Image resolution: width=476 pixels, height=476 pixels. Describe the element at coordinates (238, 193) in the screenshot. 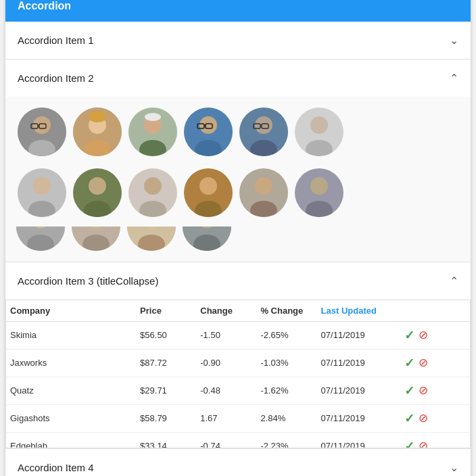

I see `avatar-grid-row2` at that location.